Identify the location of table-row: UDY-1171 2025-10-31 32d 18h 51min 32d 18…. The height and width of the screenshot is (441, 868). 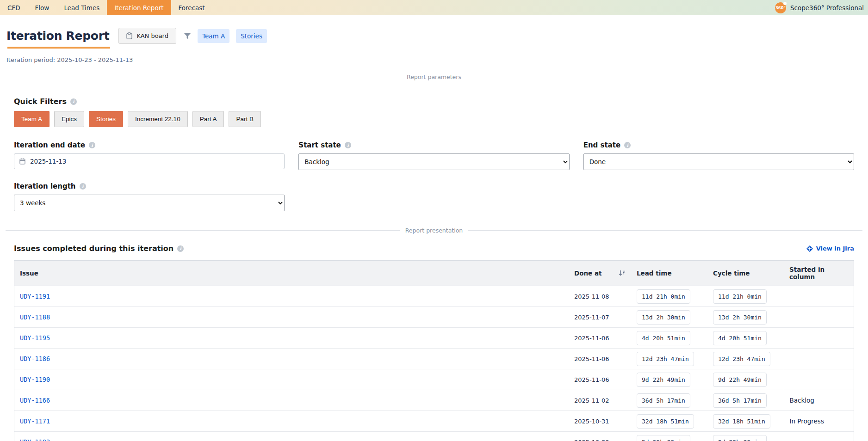
(434, 422).